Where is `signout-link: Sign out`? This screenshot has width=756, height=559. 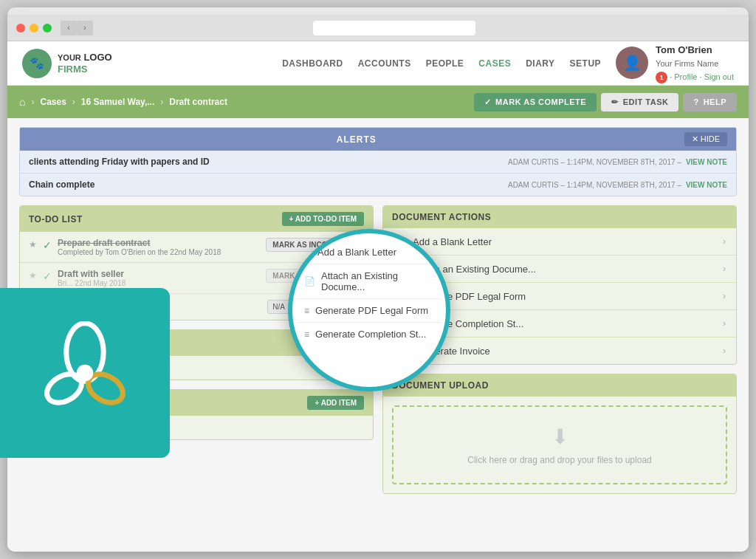 signout-link: Sign out is located at coordinates (719, 77).